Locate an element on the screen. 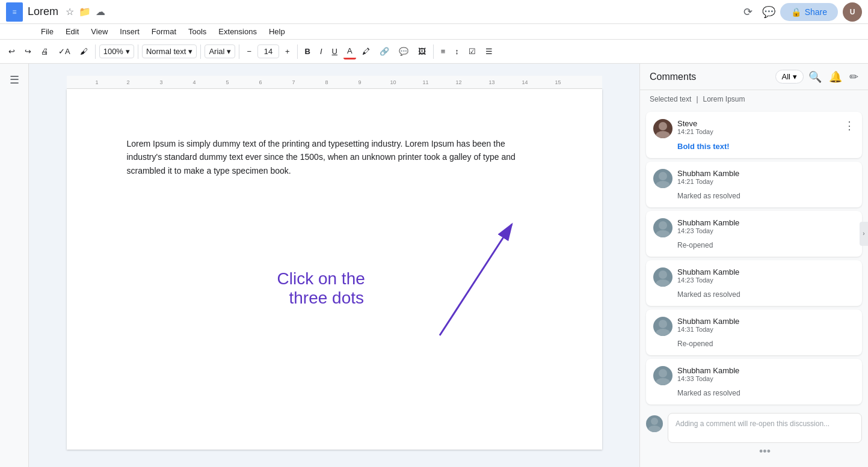 The height and width of the screenshot is (467, 868). selected-text-indicator: Selected text | Lorem Ipsum is located at coordinates (754, 99).